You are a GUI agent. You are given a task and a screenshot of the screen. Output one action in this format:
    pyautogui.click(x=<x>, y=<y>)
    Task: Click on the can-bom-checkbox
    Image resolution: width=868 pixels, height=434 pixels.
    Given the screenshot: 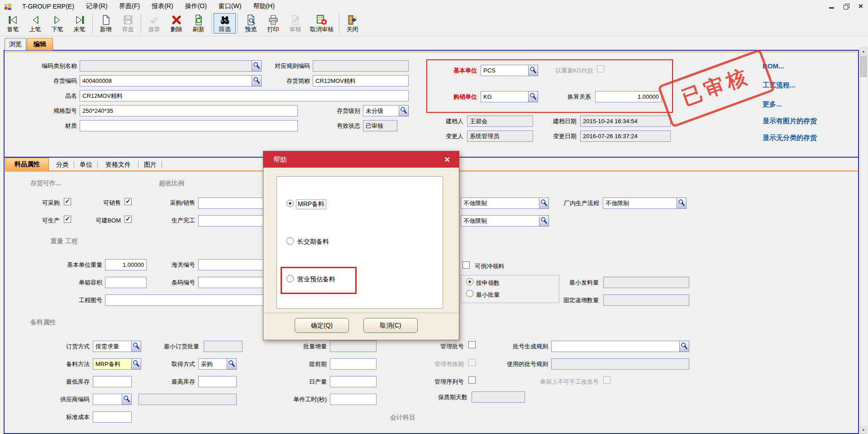 What is the action you would take?
    pyautogui.click(x=128, y=219)
    